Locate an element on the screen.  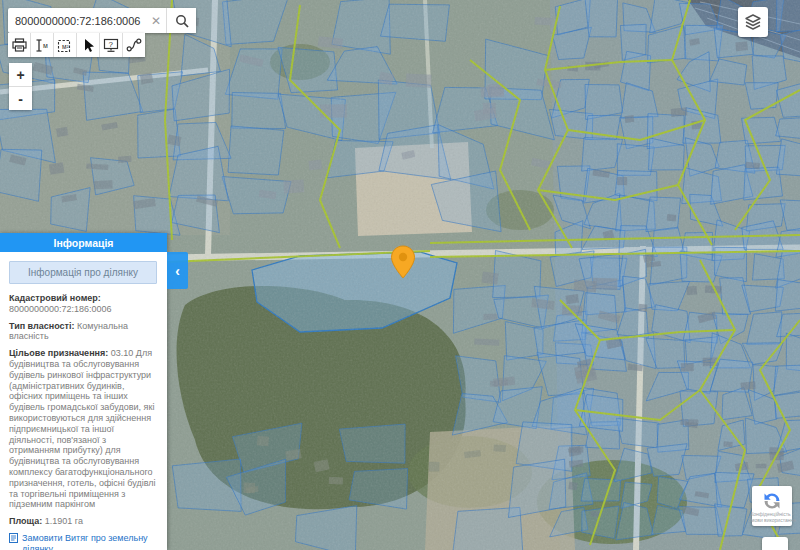
document-icon is located at coordinates (14, 538).